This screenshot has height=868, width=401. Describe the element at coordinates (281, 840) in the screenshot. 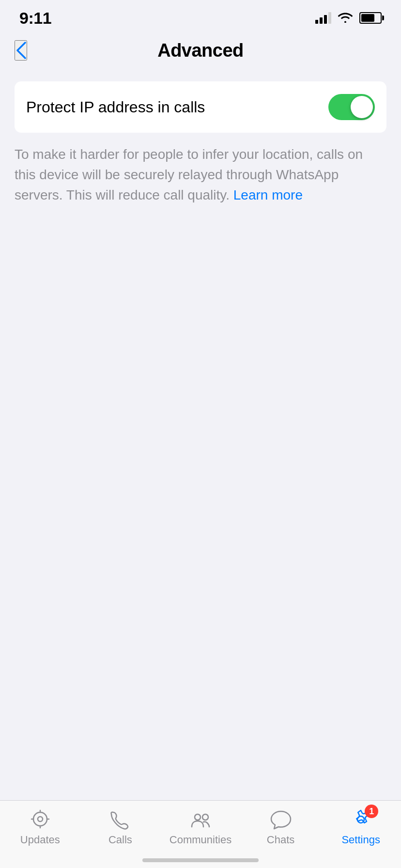

I see `chats-tab-label: Chats` at that location.